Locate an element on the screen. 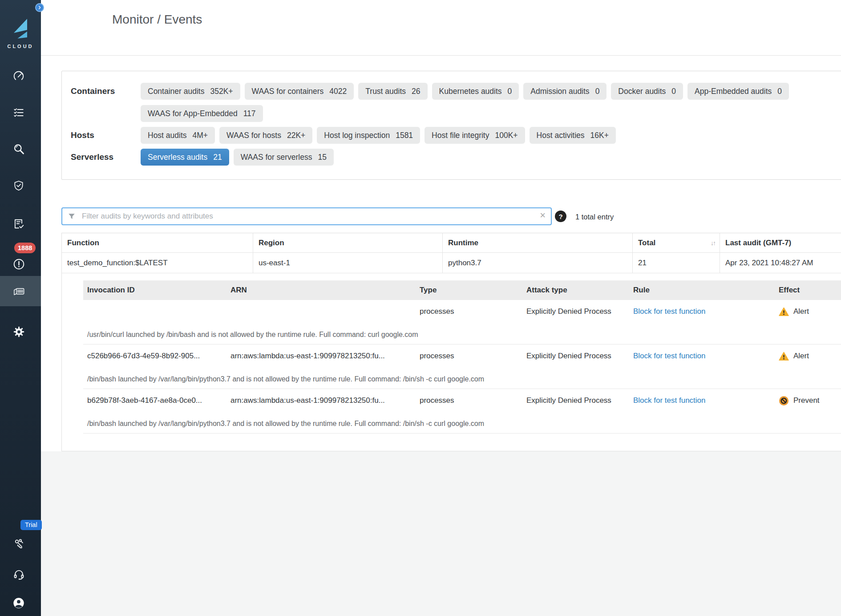 This screenshot has width=841, height=616. nav-containers is located at coordinates (20, 291).